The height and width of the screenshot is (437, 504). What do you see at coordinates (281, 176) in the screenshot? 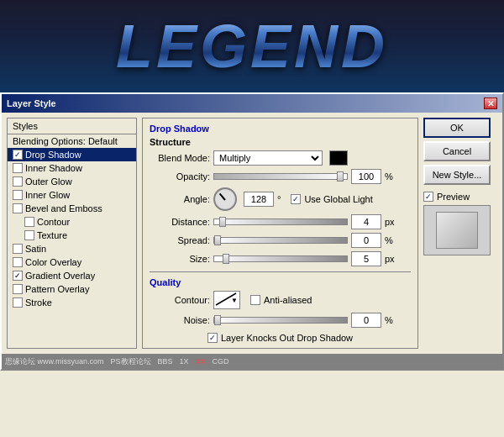
I see `opacity-row: Opacity: 100 %` at bounding box center [281, 176].